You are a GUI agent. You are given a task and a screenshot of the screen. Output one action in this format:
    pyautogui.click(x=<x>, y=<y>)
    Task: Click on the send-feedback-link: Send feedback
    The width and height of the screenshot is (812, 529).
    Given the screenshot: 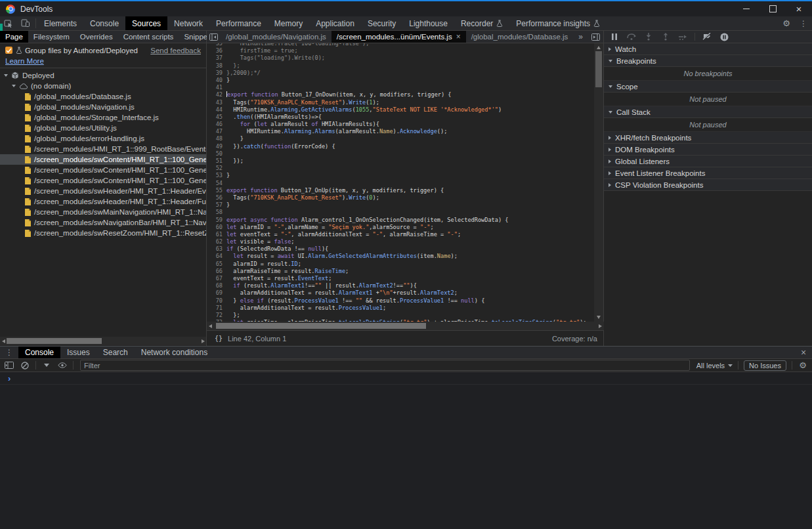 What is the action you would take?
    pyautogui.click(x=176, y=51)
    